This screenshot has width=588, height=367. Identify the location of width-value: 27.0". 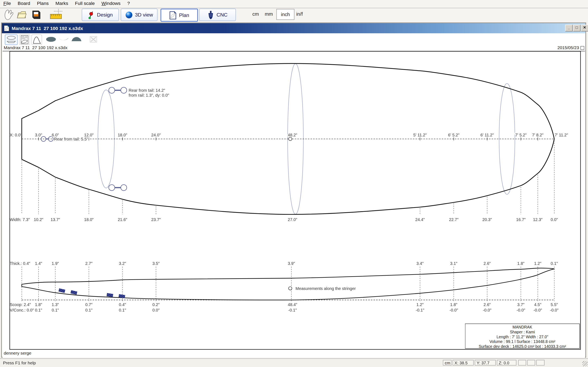
(293, 219).